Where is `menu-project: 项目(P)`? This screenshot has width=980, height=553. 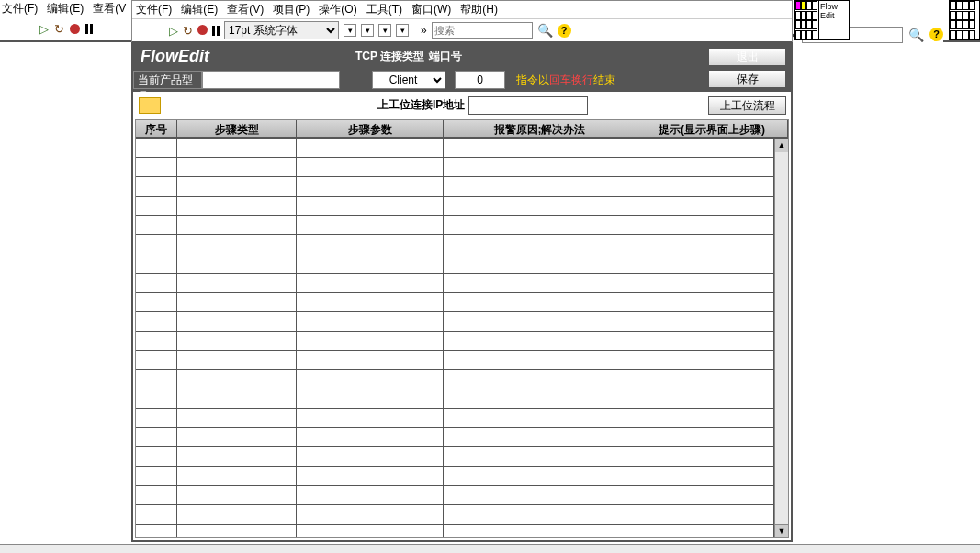
menu-project: 项目(P) is located at coordinates (291, 9).